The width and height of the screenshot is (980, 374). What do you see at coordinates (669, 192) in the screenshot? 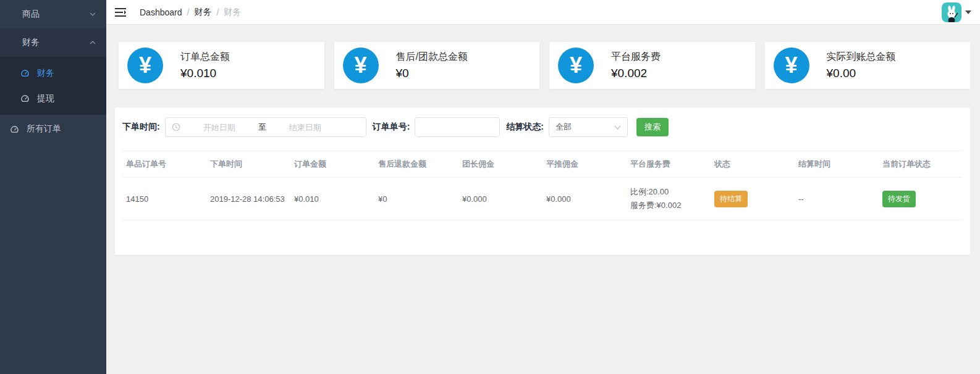
I see `service-fee-ratio: 比例:20.00` at bounding box center [669, 192].